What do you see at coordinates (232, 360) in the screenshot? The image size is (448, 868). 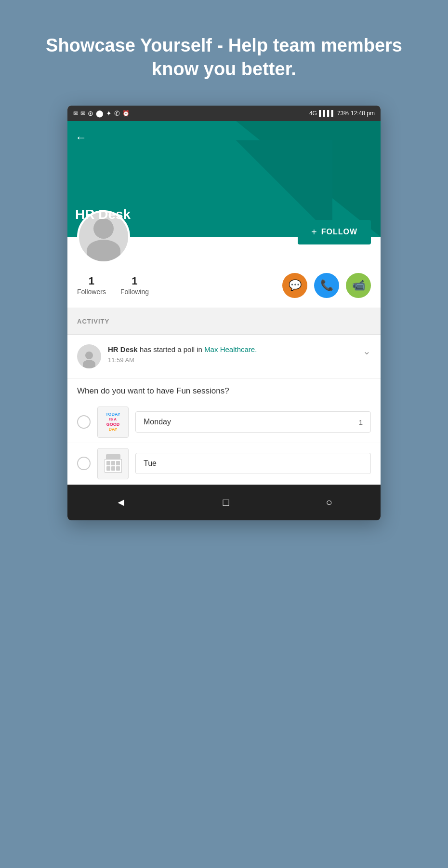 I see `activity-time: 11:59 AM` at bounding box center [232, 360].